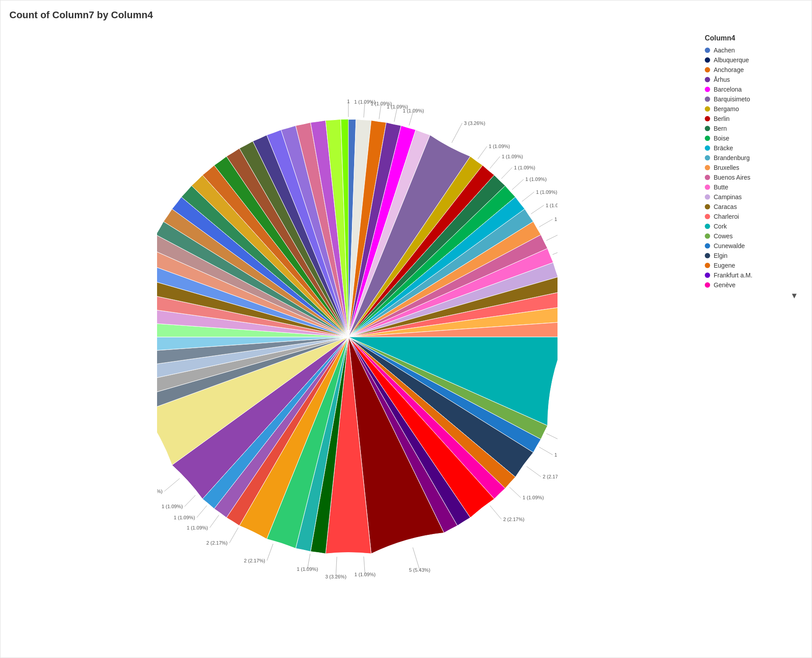  I want to click on legend-item: Bern, so click(754, 128).